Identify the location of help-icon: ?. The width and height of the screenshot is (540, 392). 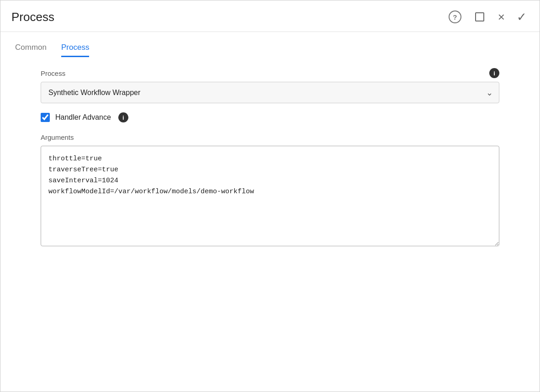
(455, 17).